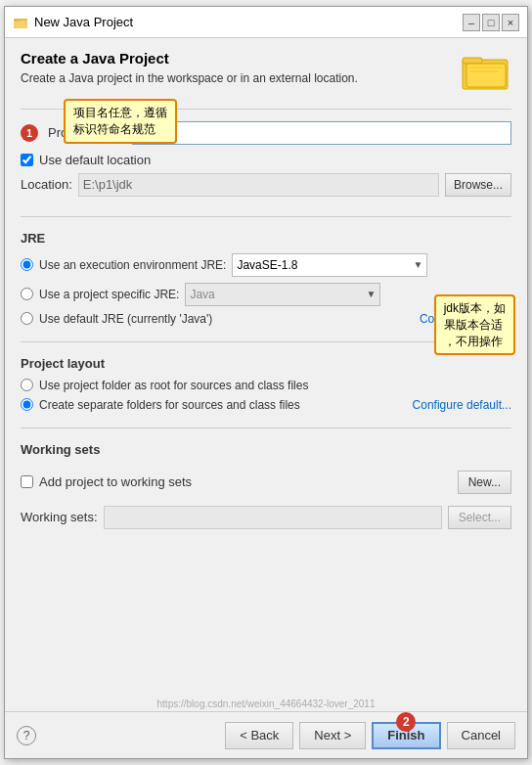  Describe the element at coordinates (478, 185) in the screenshot. I see `browse-button: Browse...` at that location.